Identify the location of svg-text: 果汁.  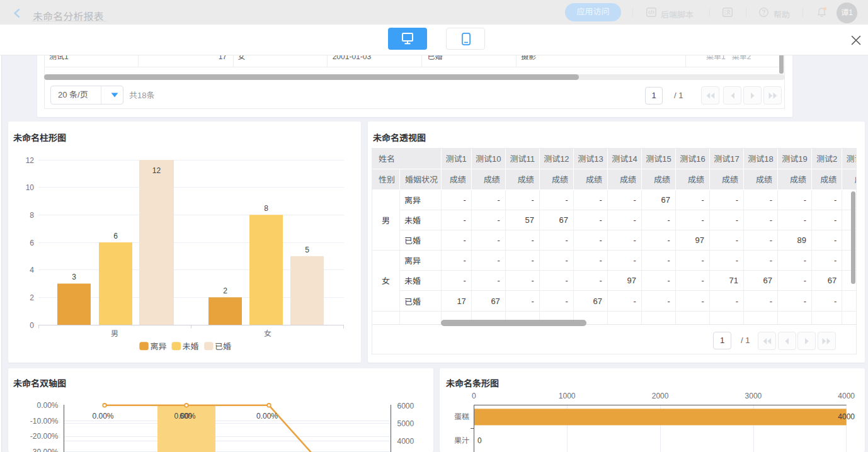
(462, 441).